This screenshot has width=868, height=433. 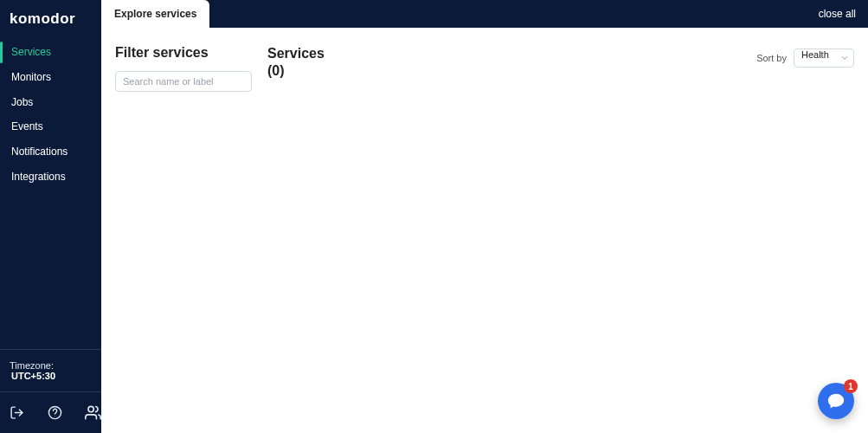 I want to click on services-heading: Services (0), so click(x=296, y=62).